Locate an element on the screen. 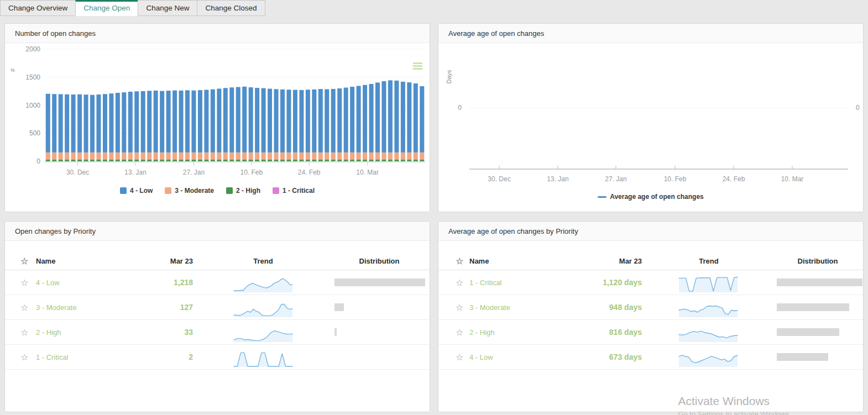 The height and width of the screenshot is (415, 868). score-value: 1,120 days is located at coordinates (598, 282).